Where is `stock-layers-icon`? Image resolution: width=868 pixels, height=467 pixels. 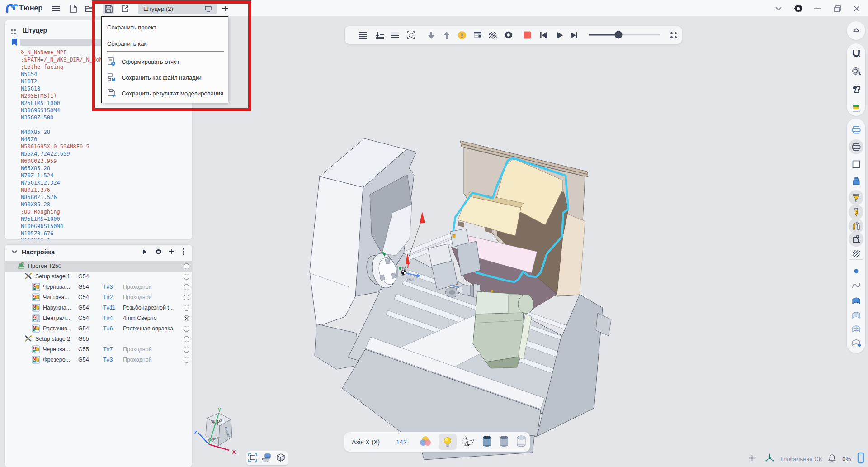 stock-layers-icon is located at coordinates (856, 108).